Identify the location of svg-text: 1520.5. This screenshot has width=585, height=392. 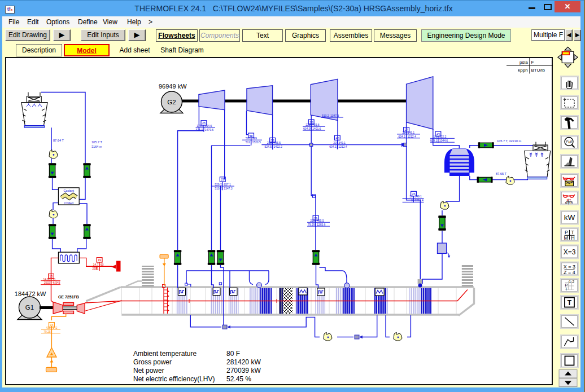
(257, 142).